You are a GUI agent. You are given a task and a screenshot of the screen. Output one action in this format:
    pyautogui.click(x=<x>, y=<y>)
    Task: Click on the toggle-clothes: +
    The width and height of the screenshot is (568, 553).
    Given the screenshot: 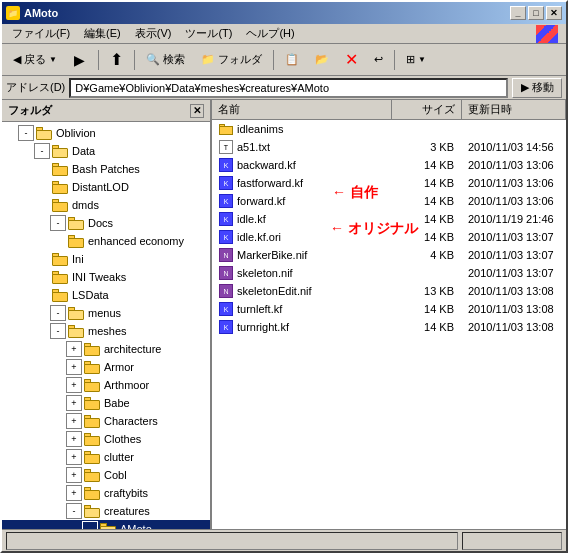 What is the action you would take?
    pyautogui.click(x=74, y=439)
    